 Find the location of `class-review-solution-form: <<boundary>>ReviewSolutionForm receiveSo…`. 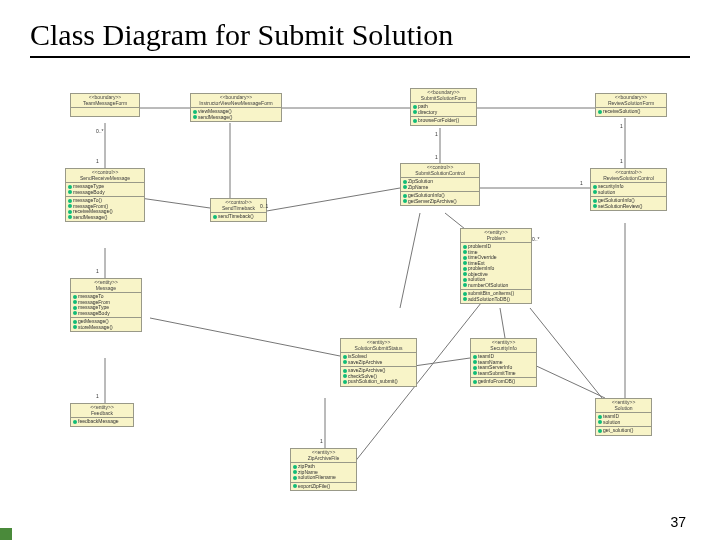

class-review-solution-form: <<boundary>>ReviewSolutionForm receiveSo… is located at coordinates (631, 105).